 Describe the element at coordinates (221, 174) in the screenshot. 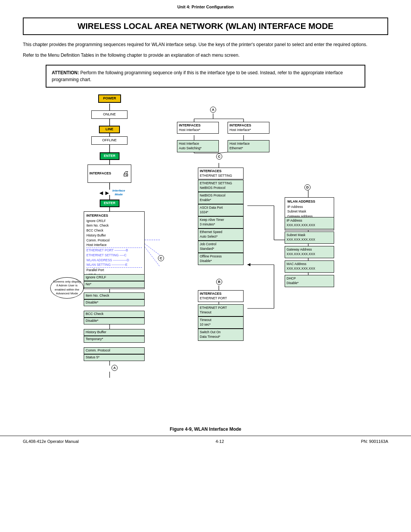

I see `int-eth-setting-box: INTERFACES ETHERNET SETTING` at that location.